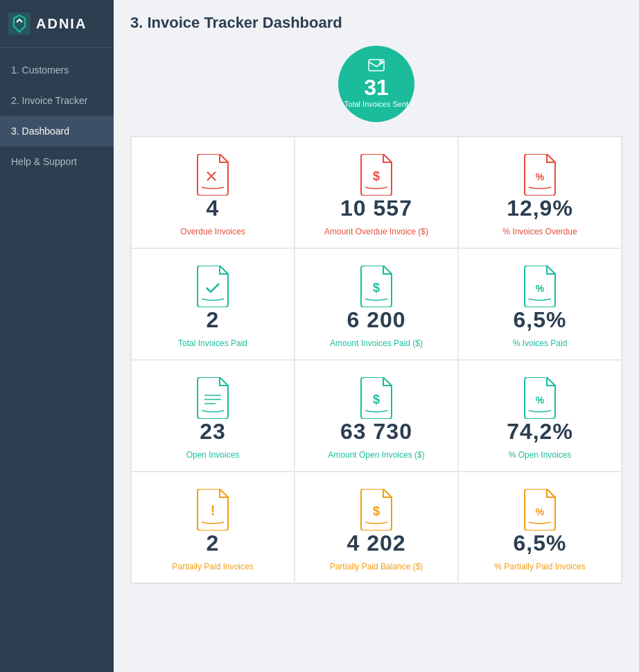 The width and height of the screenshot is (639, 672). Describe the element at coordinates (376, 67) in the screenshot. I see `envelope-icon` at that location.